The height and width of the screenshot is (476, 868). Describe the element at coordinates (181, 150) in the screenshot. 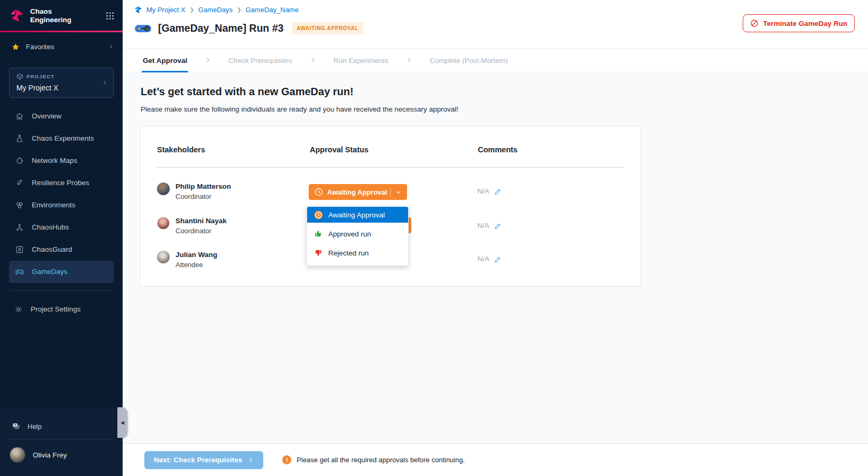

I see `column-header-stakeholders: Stakeholders` at that location.